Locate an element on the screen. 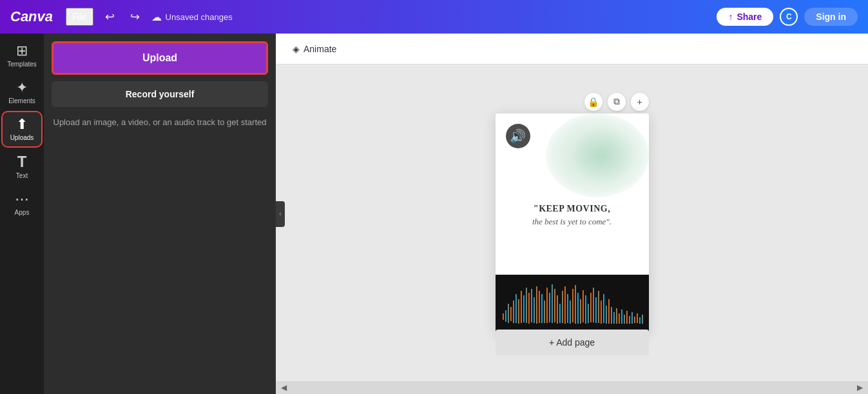  canvas-toolbar: ◈ Animate is located at coordinates (572, 49).